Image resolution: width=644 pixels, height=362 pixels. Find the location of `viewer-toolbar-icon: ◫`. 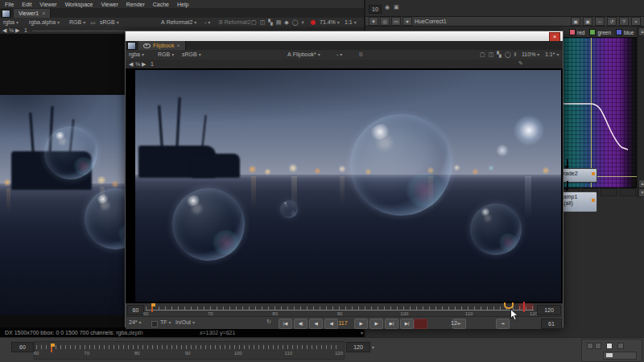

viewer-toolbar-icon: ◫ is located at coordinates (262, 23).